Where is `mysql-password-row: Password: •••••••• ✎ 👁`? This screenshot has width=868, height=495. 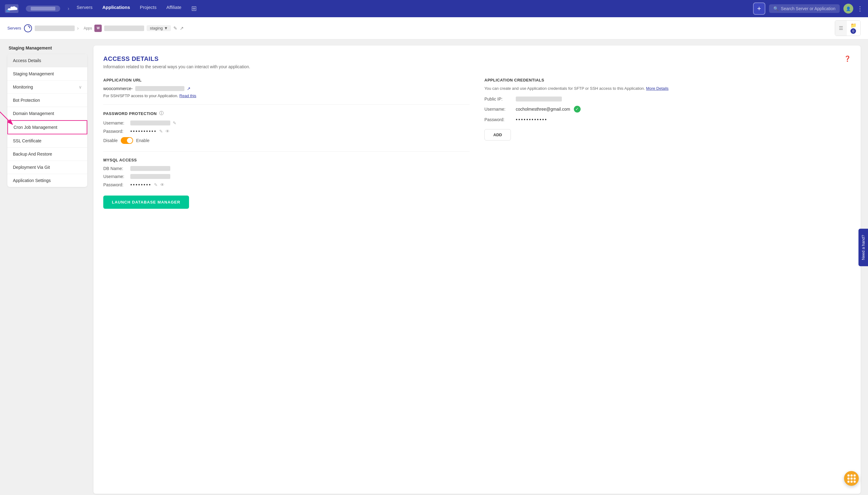 mysql-password-row: Password: •••••••• ✎ 👁 is located at coordinates (287, 185).